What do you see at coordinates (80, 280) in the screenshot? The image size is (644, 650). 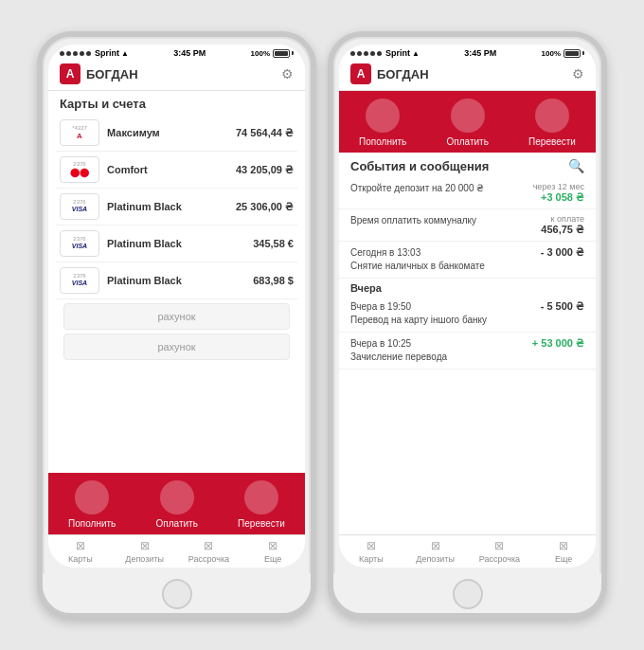 I see `card-icon-5: 2376 VISA` at bounding box center [80, 280].